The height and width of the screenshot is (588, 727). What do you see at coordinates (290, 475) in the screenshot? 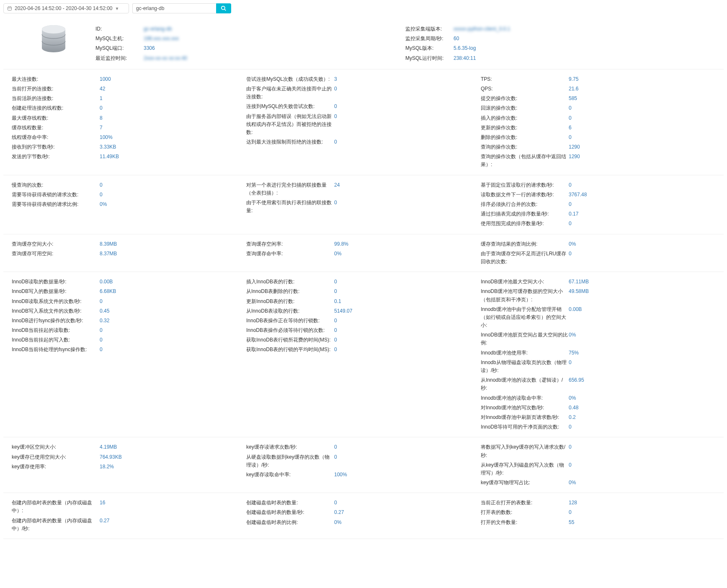
I see `metric-label: key缓存读取命中率:` at bounding box center [290, 475].